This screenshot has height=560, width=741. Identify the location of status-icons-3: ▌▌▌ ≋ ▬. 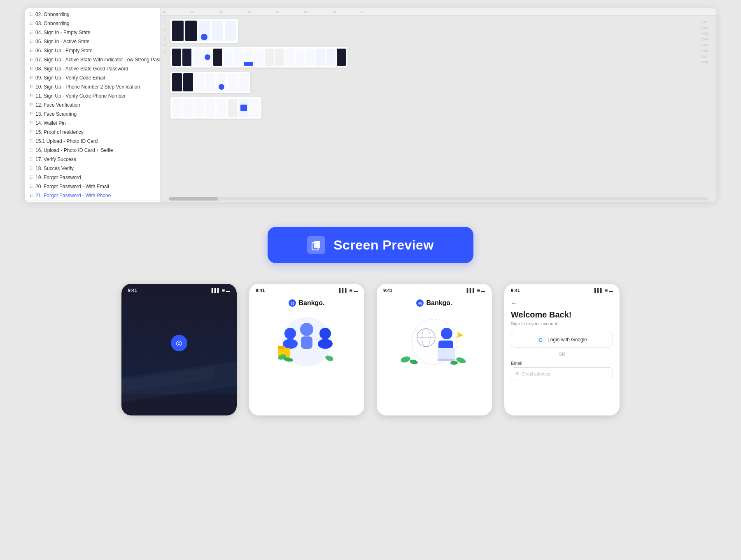
(476, 291).